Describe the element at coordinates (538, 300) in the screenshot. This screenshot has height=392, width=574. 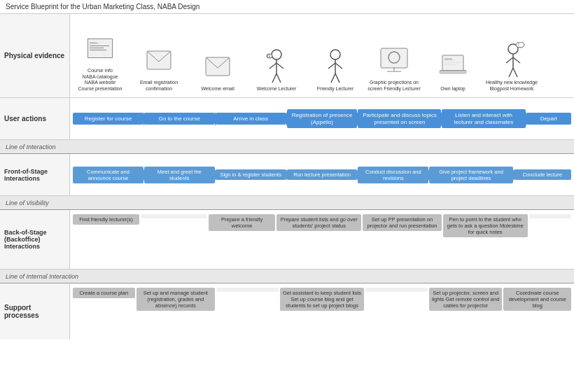
I see `sp-item-7: Coordinate course development and course…` at that location.